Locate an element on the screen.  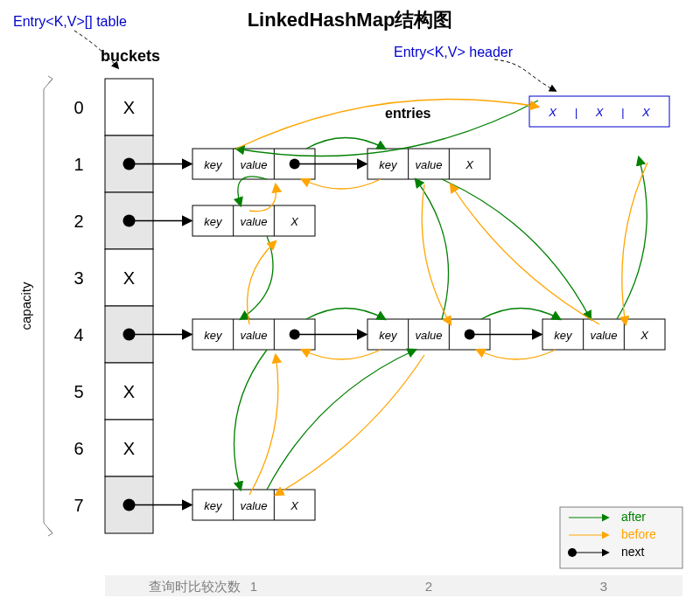
bucket-index: 6 is located at coordinates (79, 449).